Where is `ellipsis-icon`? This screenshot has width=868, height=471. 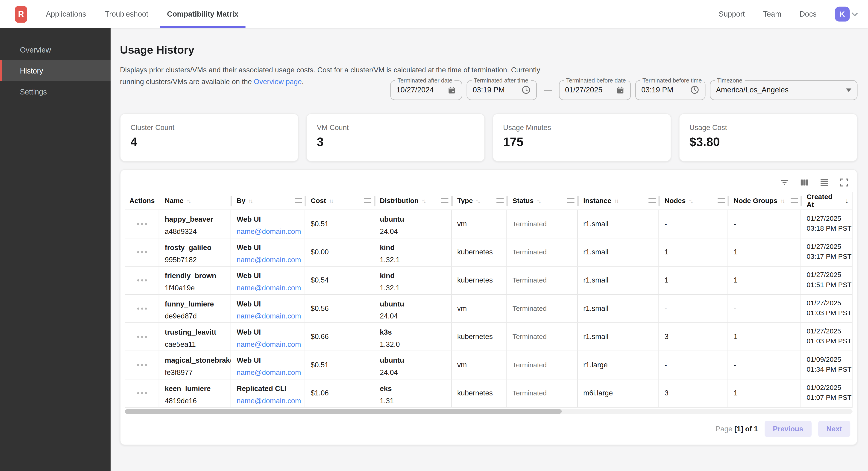 ellipsis-icon is located at coordinates (142, 224).